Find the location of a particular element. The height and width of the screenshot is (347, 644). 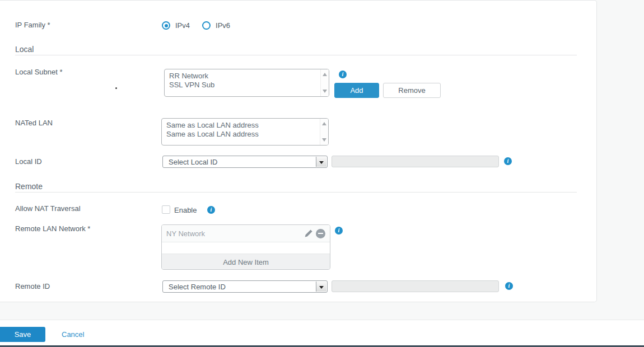

remove-button: Remove is located at coordinates (412, 91).